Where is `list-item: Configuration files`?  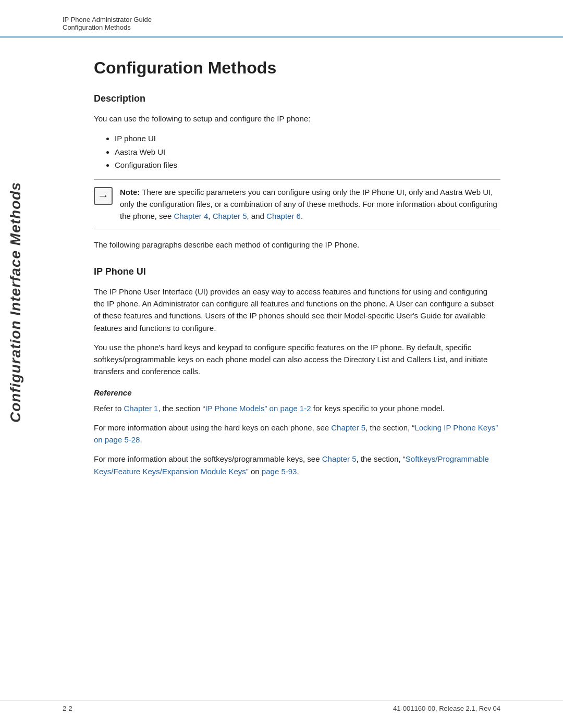 list-item: Configuration files is located at coordinates (308, 165).